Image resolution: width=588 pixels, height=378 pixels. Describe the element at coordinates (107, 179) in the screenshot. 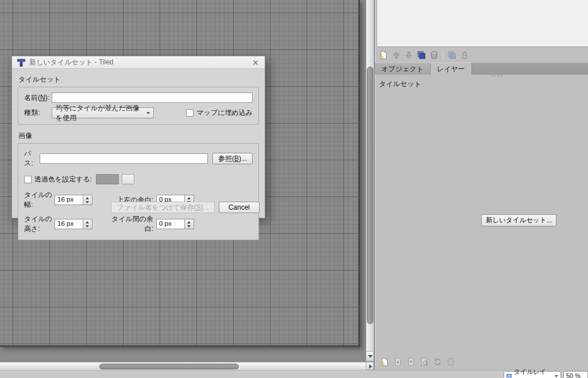

I see `color-swatch-button` at that location.